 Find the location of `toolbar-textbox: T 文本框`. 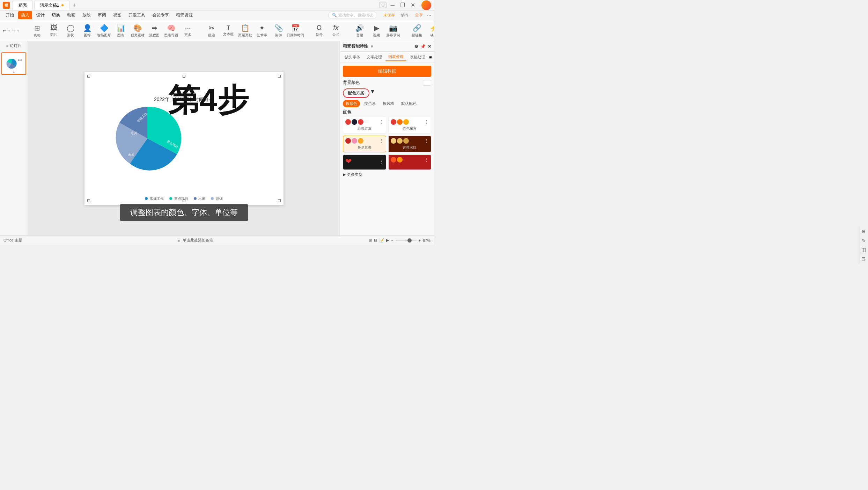

toolbar-textbox: T 文本框 is located at coordinates (228, 31).